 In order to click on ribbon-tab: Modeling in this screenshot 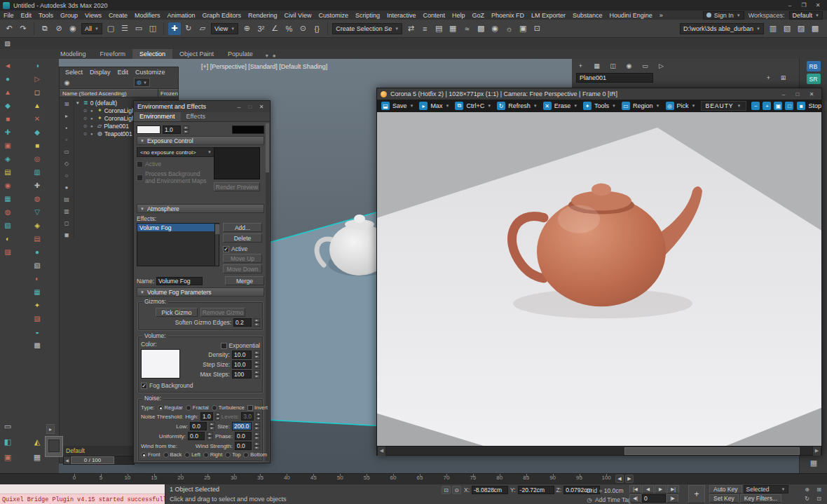, I will do `click(73, 54)`.